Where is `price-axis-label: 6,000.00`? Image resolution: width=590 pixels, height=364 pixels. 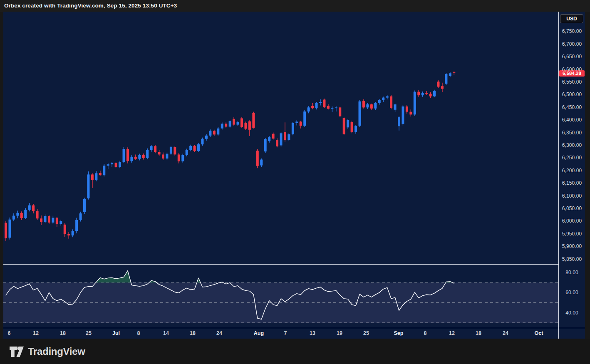
price-axis-label: 6,000.00 is located at coordinates (572, 221).